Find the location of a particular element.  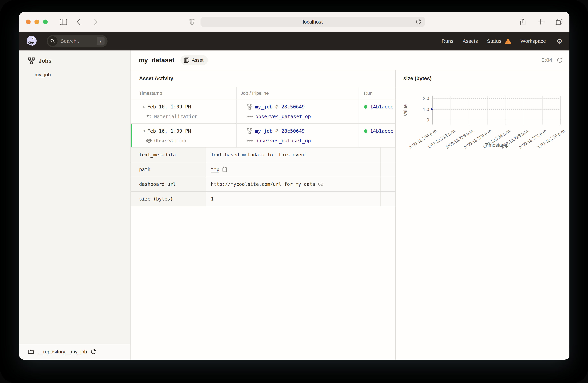

page-title: my_dataset is located at coordinates (156, 60).